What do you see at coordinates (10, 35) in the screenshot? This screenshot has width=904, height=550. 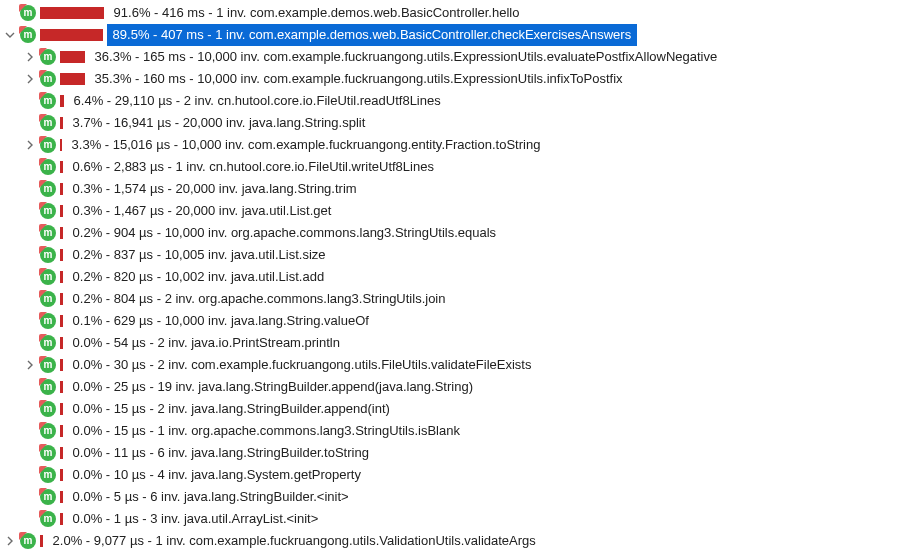 I see `collapse-arrow-icon` at bounding box center [10, 35].